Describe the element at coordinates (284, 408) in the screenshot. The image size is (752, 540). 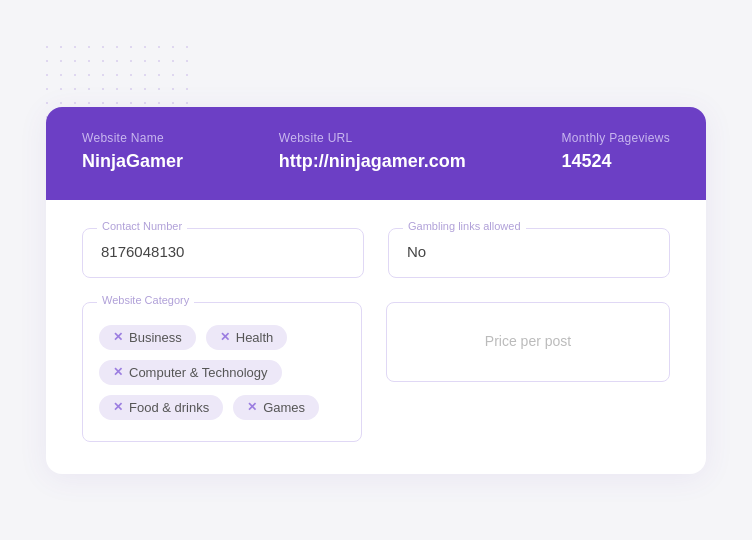
I see `tag-label-games: Games` at that location.